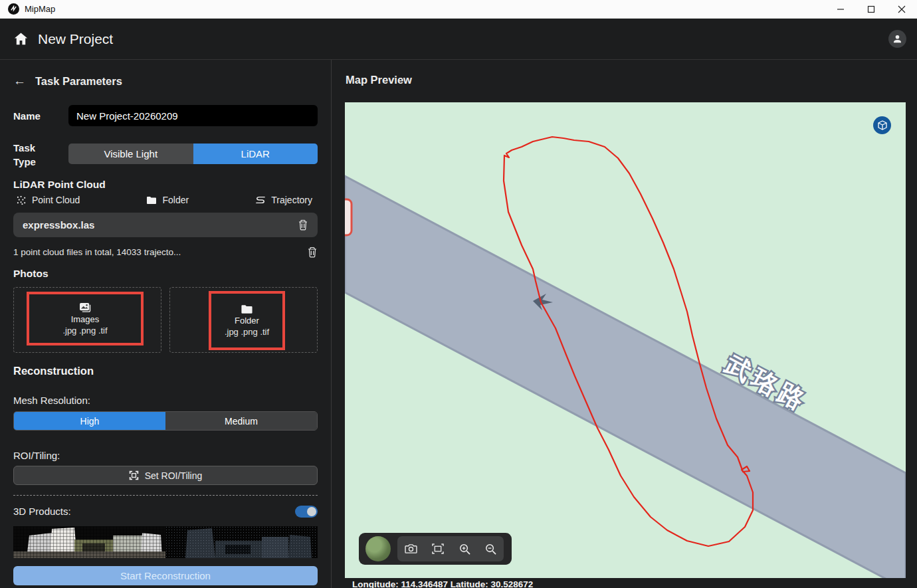  Describe the element at coordinates (465, 549) in the screenshot. I see `zoom-in-button` at that location.